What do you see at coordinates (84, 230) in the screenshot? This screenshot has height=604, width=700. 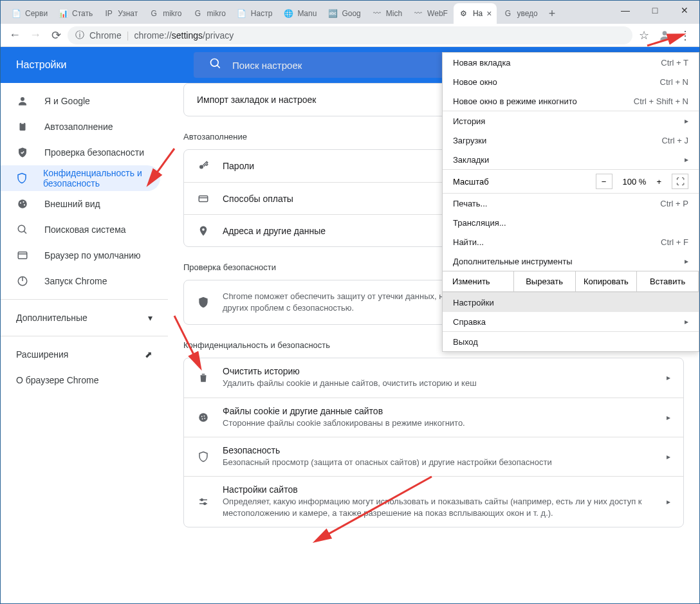 I see `sidebar-item: Поисковая система` at bounding box center [84, 230].